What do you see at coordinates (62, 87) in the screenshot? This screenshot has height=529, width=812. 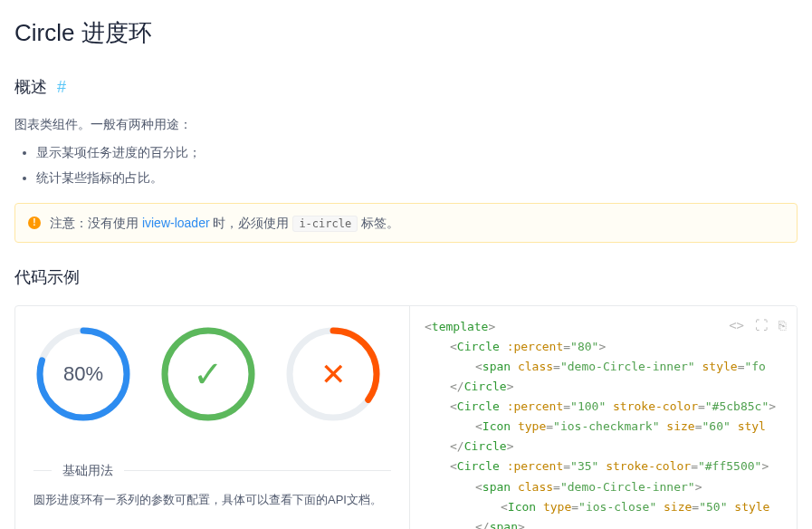 I see `anchor-link: #` at bounding box center [62, 87].